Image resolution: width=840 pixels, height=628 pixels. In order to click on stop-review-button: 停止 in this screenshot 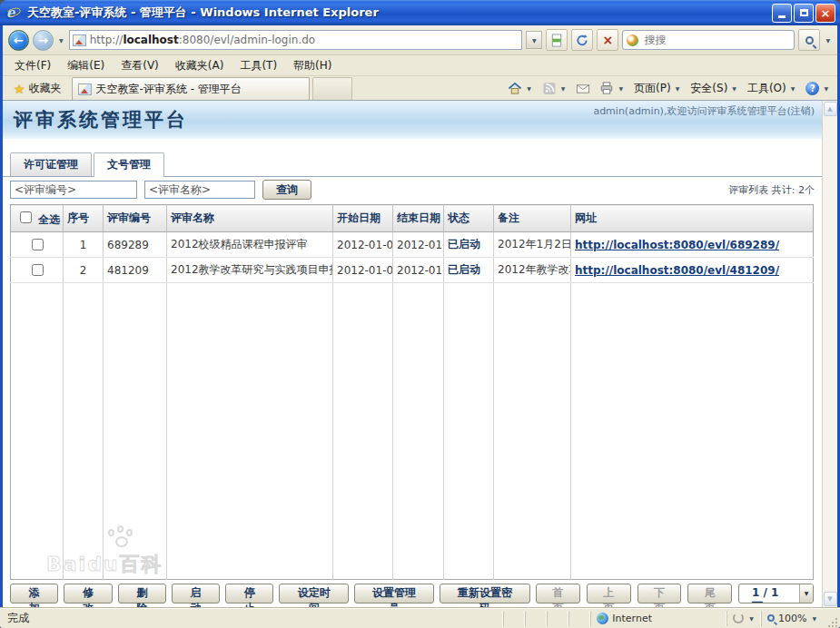, I will do `click(249, 594)`.